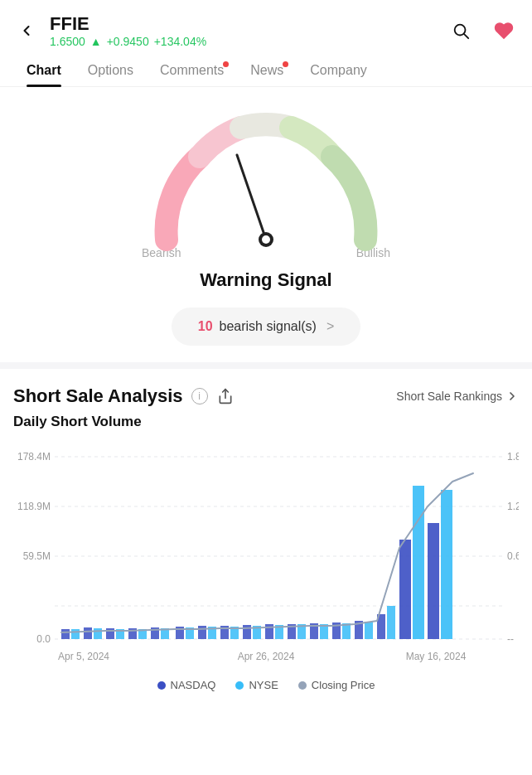  What do you see at coordinates (436, 656) in the screenshot?
I see `svg-text: May 16, 2024` at bounding box center [436, 656].